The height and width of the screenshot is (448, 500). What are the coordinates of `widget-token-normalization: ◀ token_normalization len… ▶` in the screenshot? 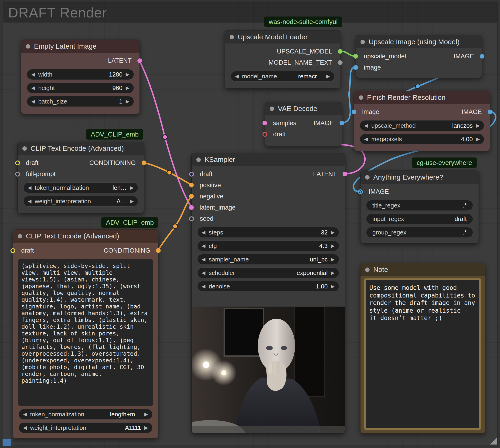 It's located at (81, 188).